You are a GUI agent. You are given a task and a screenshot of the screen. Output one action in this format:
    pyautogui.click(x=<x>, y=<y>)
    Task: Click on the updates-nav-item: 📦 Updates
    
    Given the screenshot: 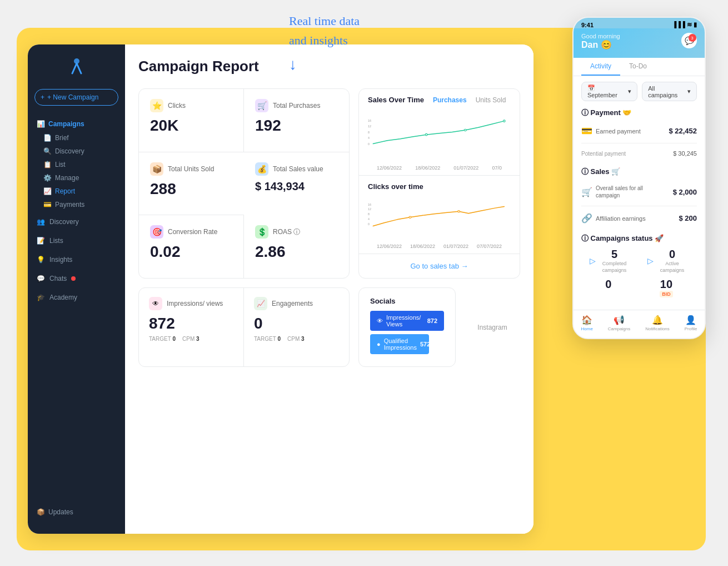 What is the action you would take?
    pyautogui.click(x=77, y=512)
    